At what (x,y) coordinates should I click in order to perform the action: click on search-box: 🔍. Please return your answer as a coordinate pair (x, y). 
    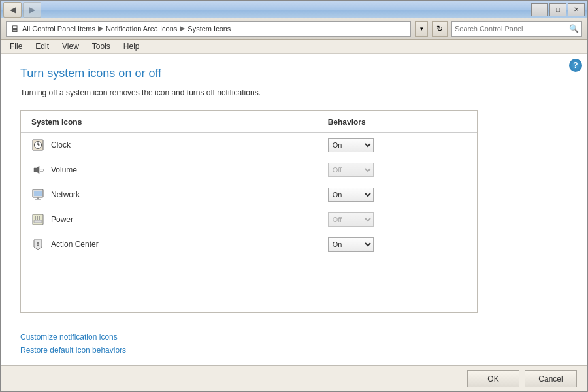
    Looking at the image, I should click on (517, 29).